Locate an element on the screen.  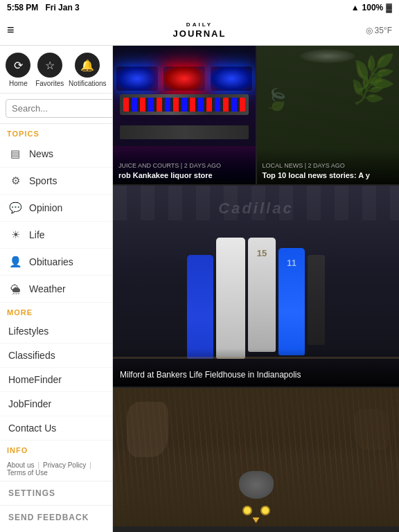
wifi-icon: ▲ is located at coordinates (355, 8).